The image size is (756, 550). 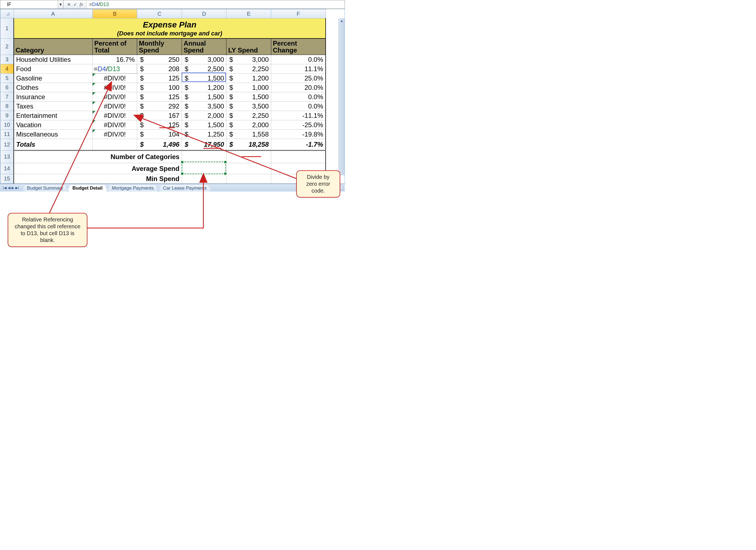 I want to click on cell-e14, so click(x=249, y=169).